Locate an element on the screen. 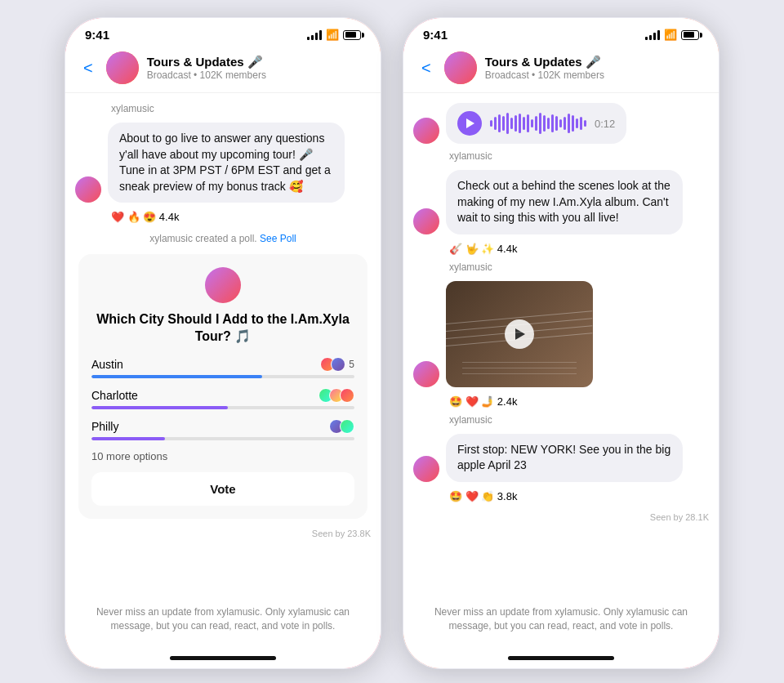 The height and width of the screenshot is (683, 784). home-indicator-right is located at coordinates (561, 658).